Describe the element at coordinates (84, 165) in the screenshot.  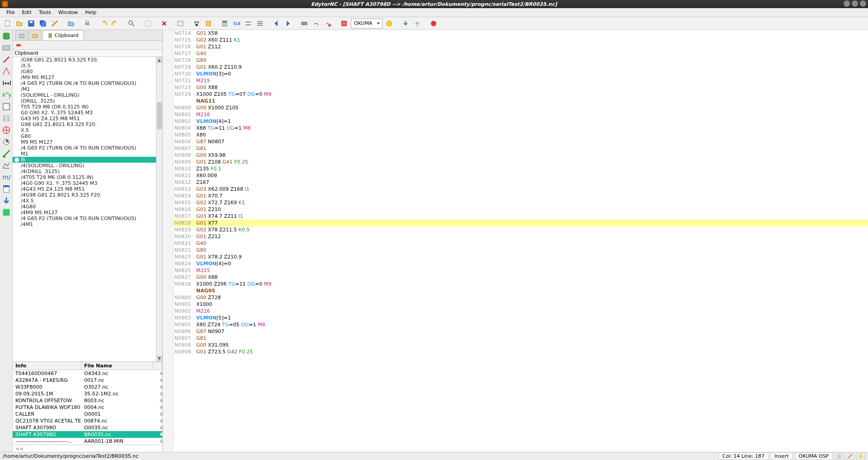
I see `clip-line: /4(SOLIDMILL - DRILLING)` at that location.